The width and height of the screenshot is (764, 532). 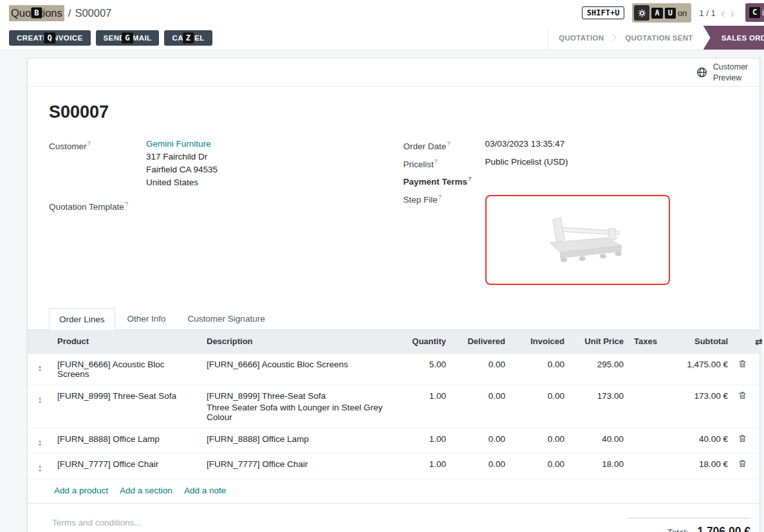 What do you see at coordinates (394, 319) in the screenshot?
I see `notebook-tabs: Order Lines Other Info Customer Signatur…` at bounding box center [394, 319].